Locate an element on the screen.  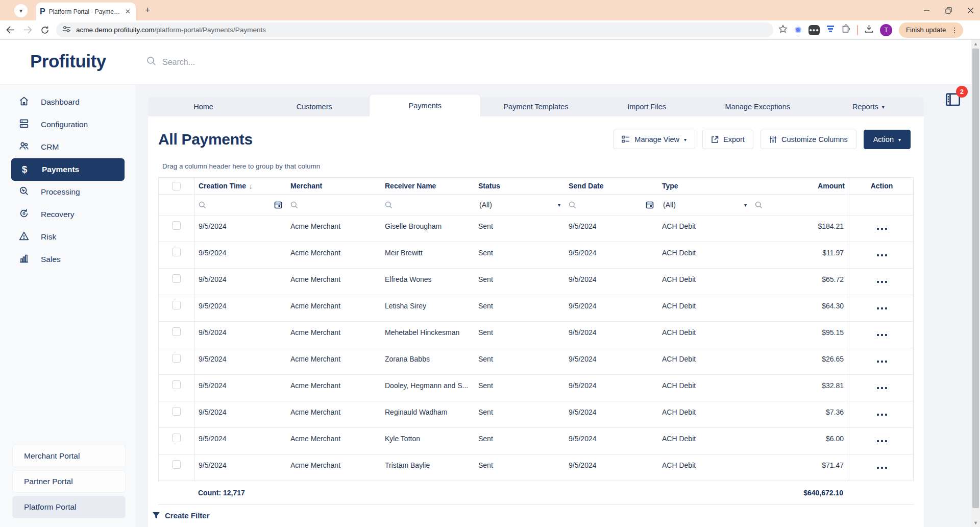
merchant-portal-button: Merchant Portal is located at coordinates (69, 456).